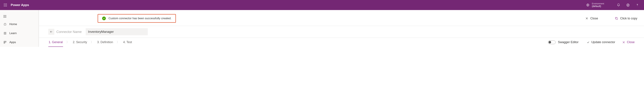  Describe the element at coordinates (618, 5) in the screenshot. I see `bell-icon` at that location.